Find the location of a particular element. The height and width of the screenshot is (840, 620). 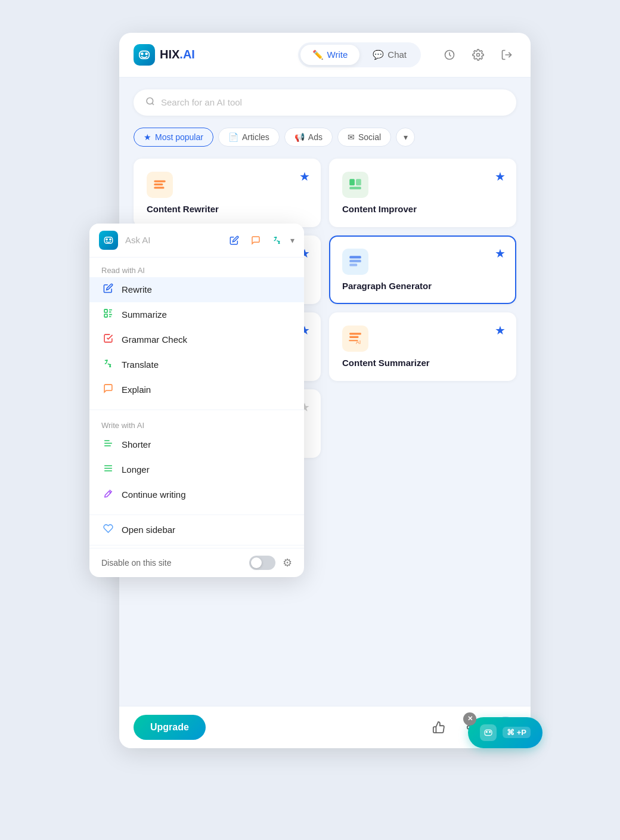

tool-icon-content-summarizer: AI is located at coordinates (355, 339).